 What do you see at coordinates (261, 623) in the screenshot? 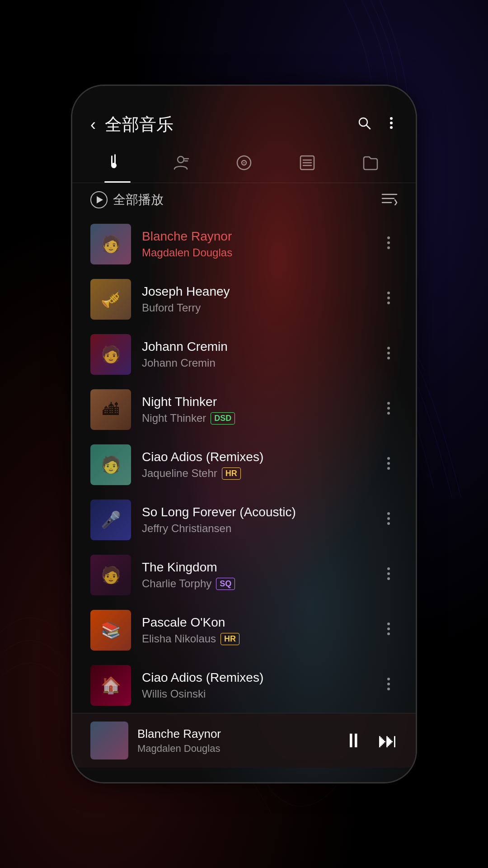
I see `song-title: Pascale O'Kon` at bounding box center [261, 623].